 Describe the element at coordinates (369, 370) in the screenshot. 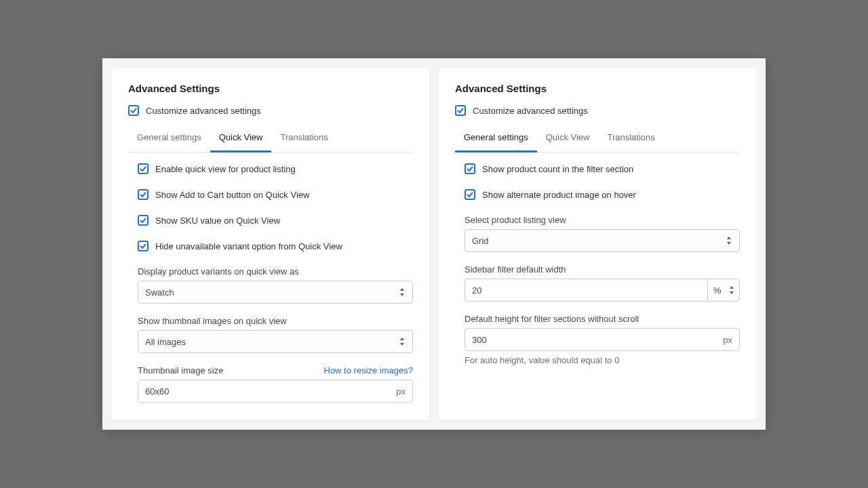

I see `resize-help-link: How to resize images?` at that location.